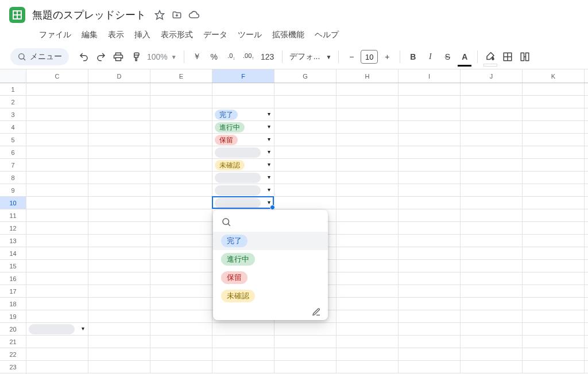 This screenshot has height=374, width=588. I want to click on menu-item-0: ファイル, so click(55, 35).